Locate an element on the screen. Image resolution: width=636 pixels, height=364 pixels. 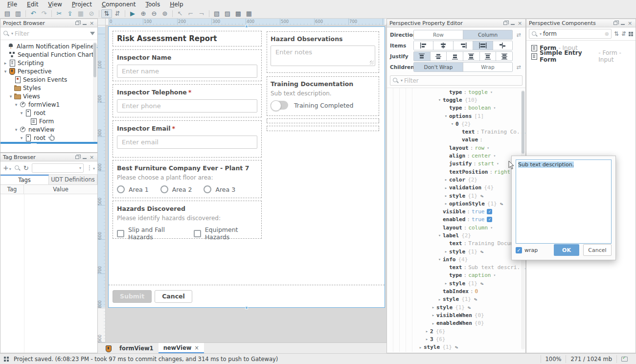
property-row-value: value: is located at coordinates (456, 140).